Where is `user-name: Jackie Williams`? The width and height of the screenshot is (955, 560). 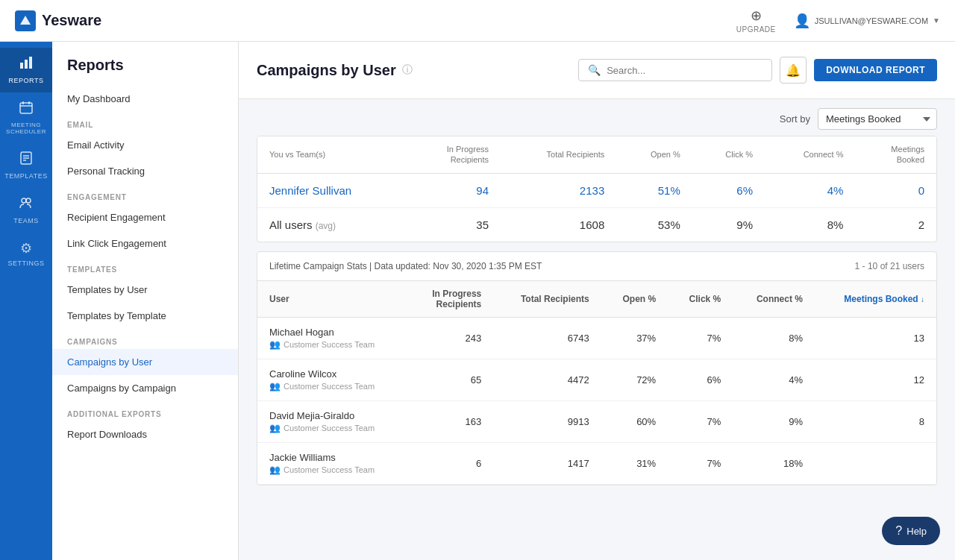 user-name: Jackie Williams is located at coordinates (333, 458).